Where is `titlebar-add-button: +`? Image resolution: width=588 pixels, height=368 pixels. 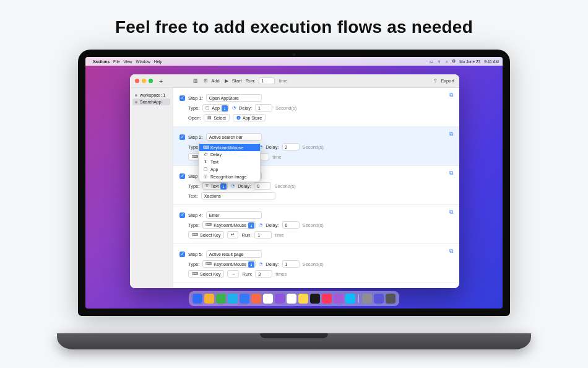 titlebar-add-button: + is located at coordinates (161, 81).